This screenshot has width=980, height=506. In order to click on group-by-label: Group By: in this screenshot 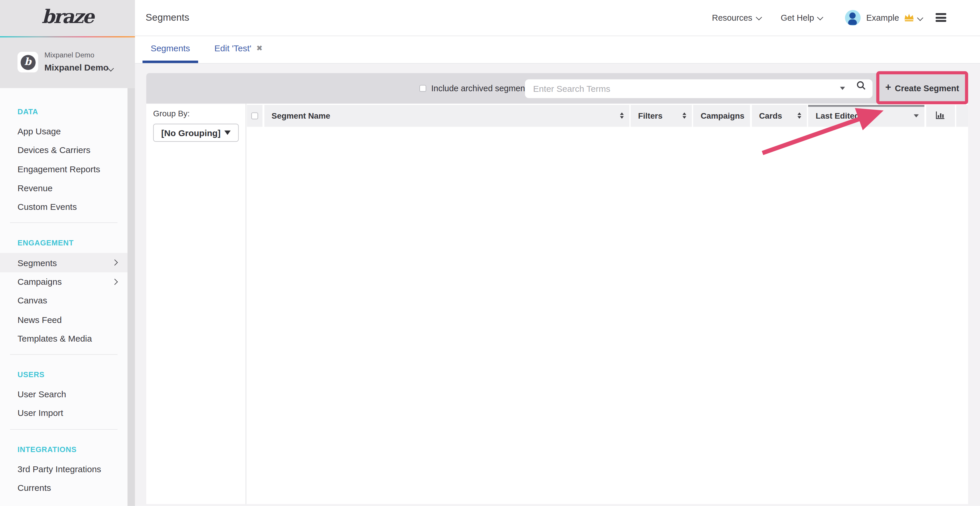, I will do `click(199, 113)`.